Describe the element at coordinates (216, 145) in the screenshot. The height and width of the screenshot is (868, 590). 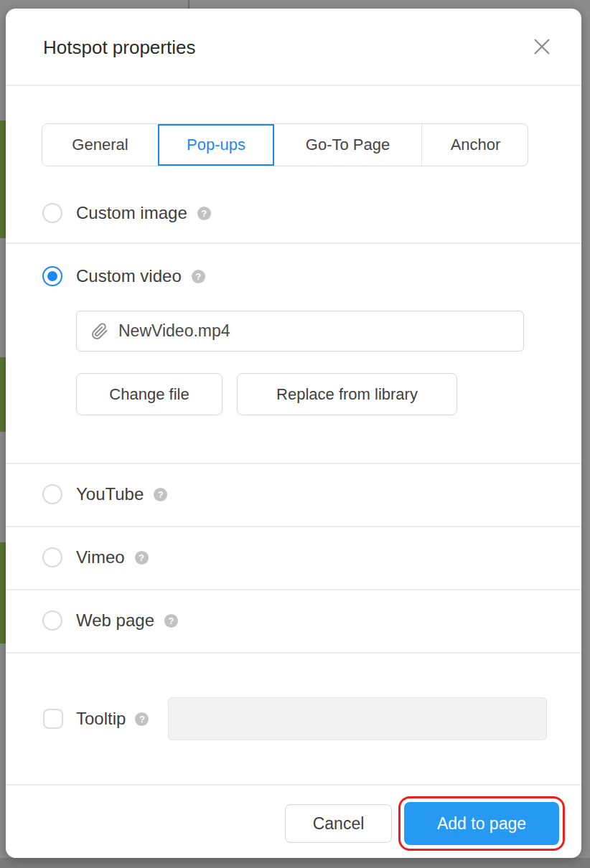
I see `tab-pop-ups: Pop-ups` at that location.